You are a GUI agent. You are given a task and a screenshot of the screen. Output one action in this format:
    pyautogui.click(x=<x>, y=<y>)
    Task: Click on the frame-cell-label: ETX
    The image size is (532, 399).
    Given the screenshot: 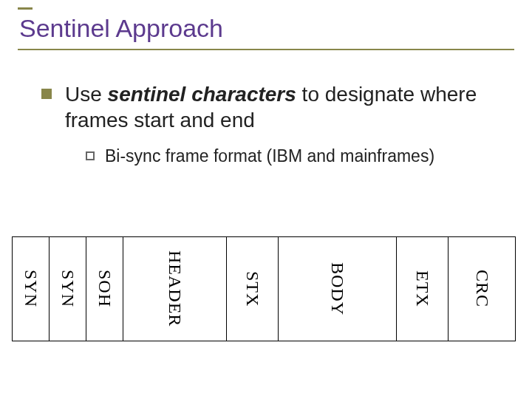 What is the action you would take?
    pyautogui.click(x=423, y=289)
    